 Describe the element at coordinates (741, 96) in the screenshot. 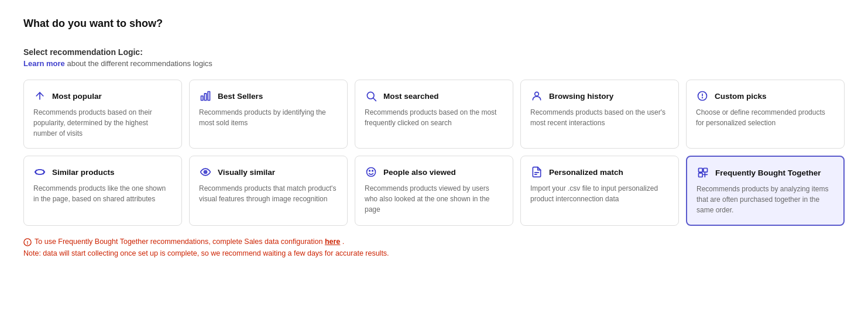

I see `card-custom-picks-title: Custom picks` at that location.